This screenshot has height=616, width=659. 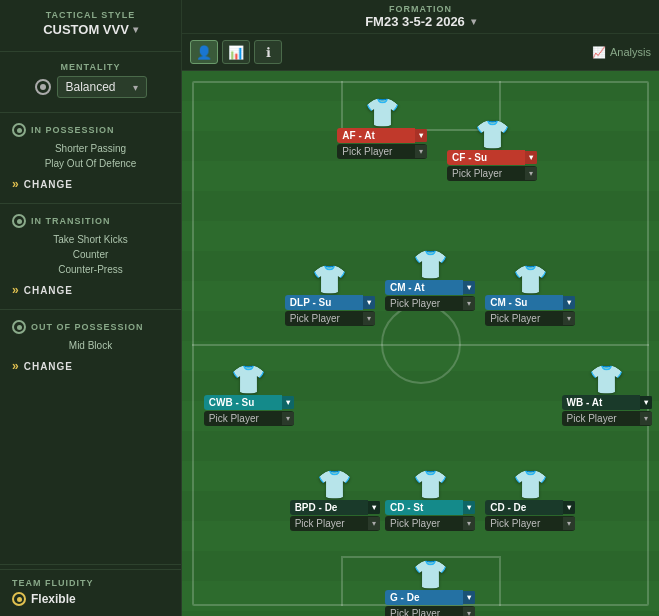 I want to click on divider2, so click(x=90, y=112).